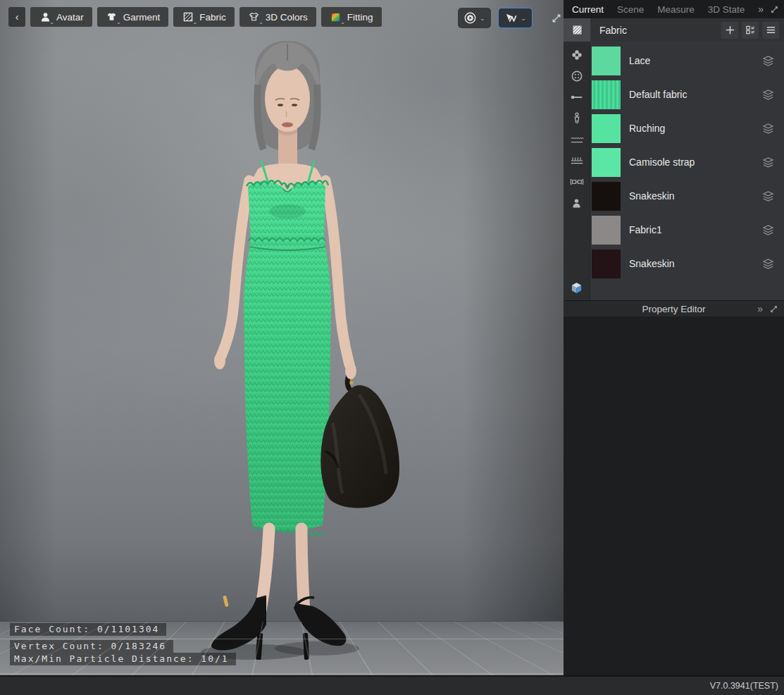  What do you see at coordinates (587, 10) in the screenshot?
I see `tab-current: Current` at bounding box center [587, 10].